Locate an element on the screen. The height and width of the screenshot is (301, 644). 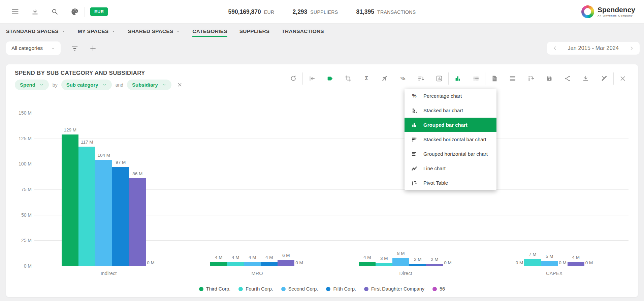
chevron-left-icon is located at coordinates (555, 48).